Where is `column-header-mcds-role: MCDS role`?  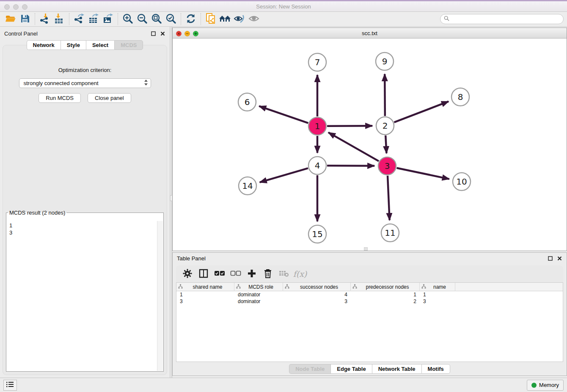
column-header-mcds-role: MCDS role is located at coordinates (259, 287).